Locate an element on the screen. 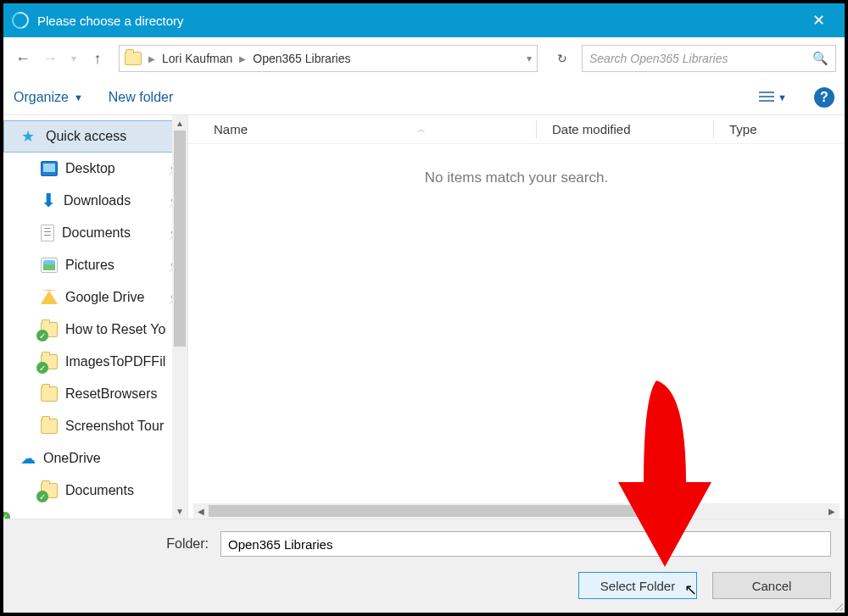 The image size is (848, 616). up-button: ↑ is located at coordinates (98, 58).